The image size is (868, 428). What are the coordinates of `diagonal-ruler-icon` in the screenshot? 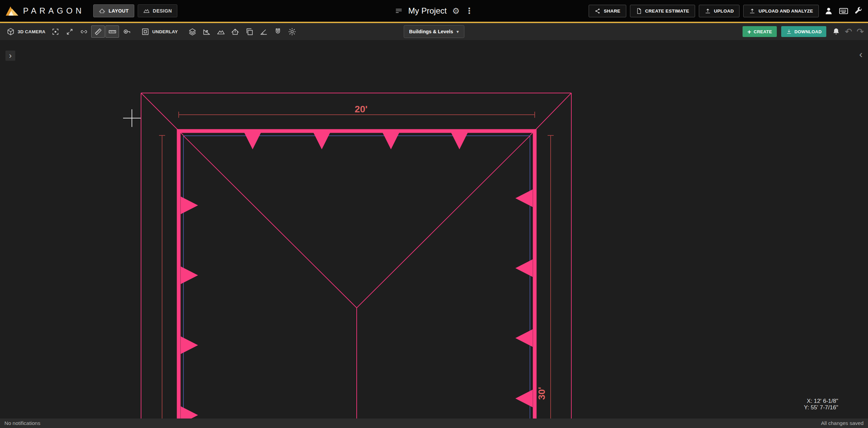 It's located at (98, 32).